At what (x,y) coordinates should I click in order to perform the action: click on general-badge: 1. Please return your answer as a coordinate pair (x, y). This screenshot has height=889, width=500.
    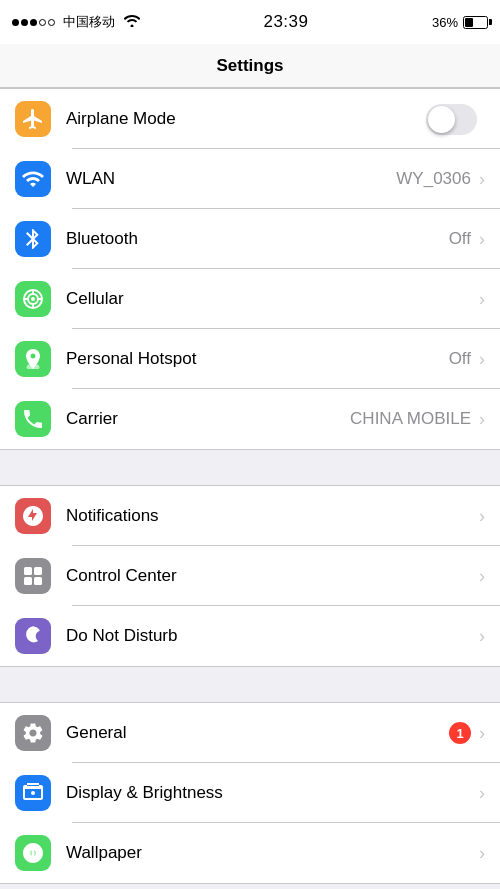
    Looking at the image, I should click on (460, 733).